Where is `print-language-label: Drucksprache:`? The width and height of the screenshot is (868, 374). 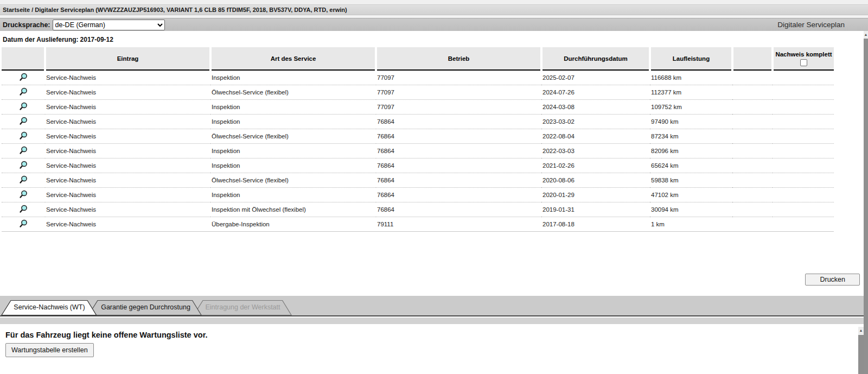 print-language-label: Drucksprache: is located at coordinates (25, 25).